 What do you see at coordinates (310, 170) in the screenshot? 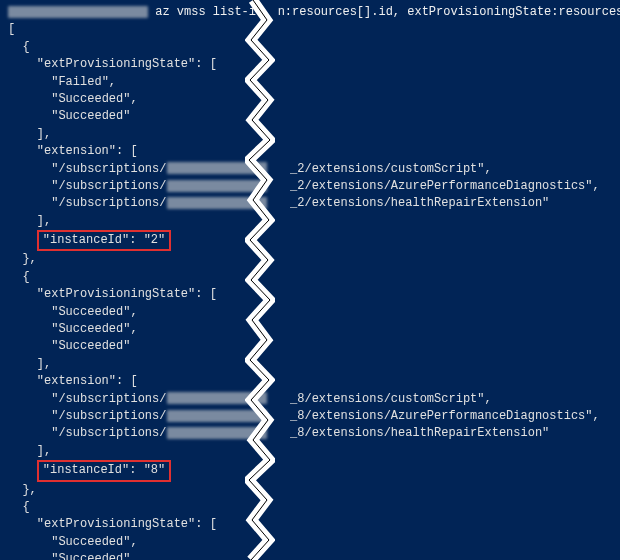
I see `extension-path: "/subscriptions/ _2/extensions/customScr…` at bounding box center [310, 170].